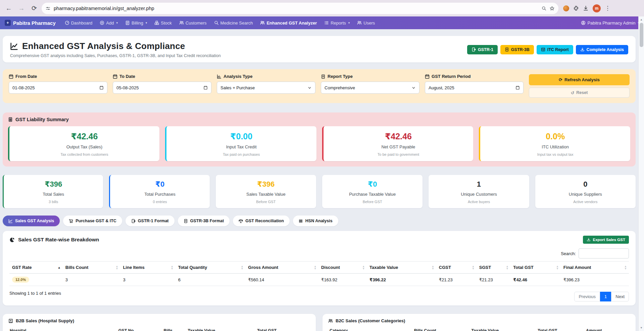 This screenshot has height=331, width=644. Describe the element at coordinates (641, 19) in the screenshot. I see `scroll-up-arrow-icon: ▲` at that location.